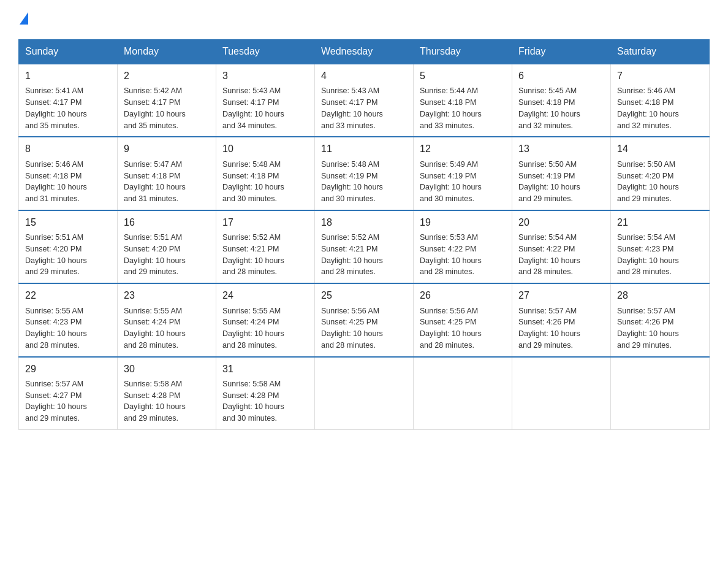 This screenshot has height=563, width=728. Describe the element at coordinates (167, 182) in the screenshot. I see `day-info: Sunrise: 5:47 AMSunset: 4:18 PMDaylight:…` at that location.